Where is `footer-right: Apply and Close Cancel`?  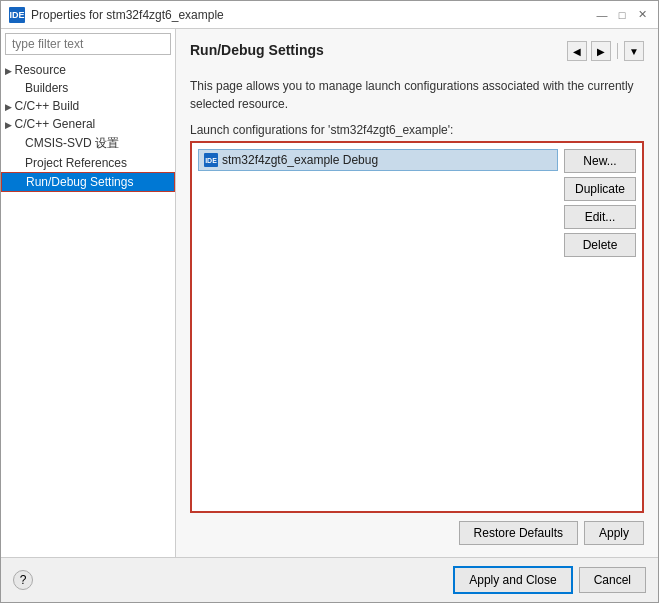
footer-right: Apply and Close Cancel is located at coordinates (550, 580).